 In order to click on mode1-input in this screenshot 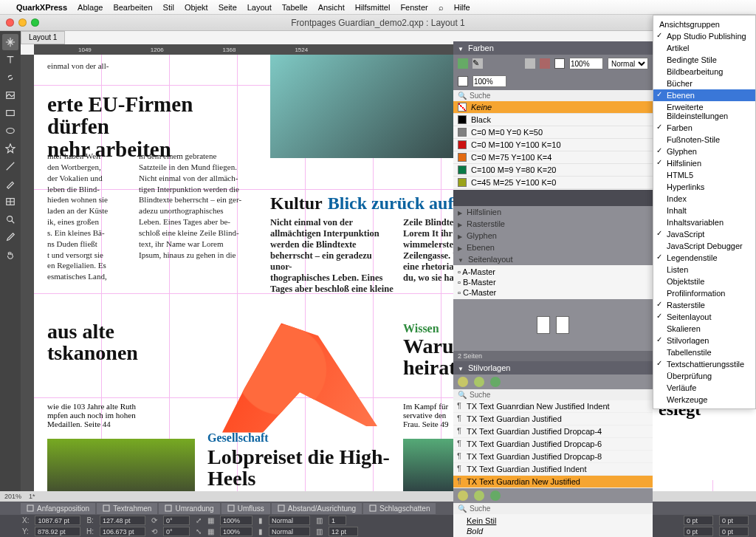, I will do `click(289, 520)`.